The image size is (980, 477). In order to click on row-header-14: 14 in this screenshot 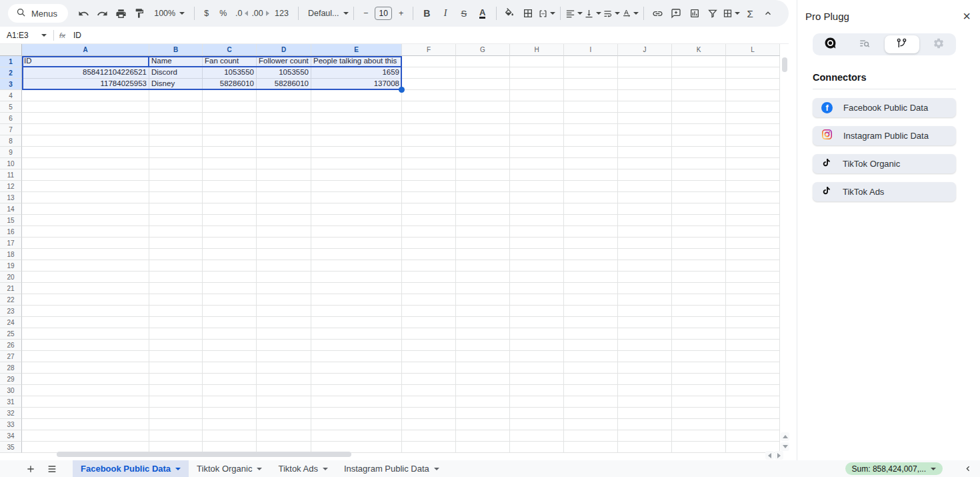, I will do `click(11, 209)`.